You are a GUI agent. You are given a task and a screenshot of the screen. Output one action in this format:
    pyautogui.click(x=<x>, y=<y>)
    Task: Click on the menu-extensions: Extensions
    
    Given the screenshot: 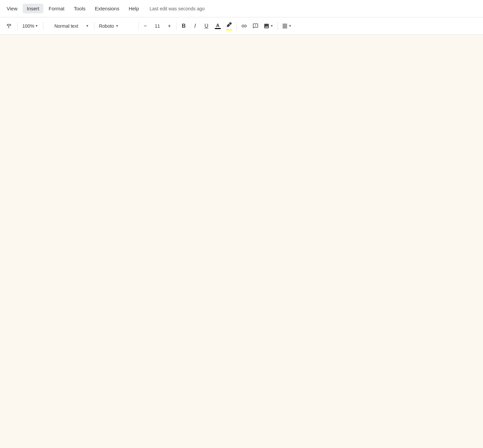 What is the action you would take?
    pyautogui.click(x=107, y=9)
    